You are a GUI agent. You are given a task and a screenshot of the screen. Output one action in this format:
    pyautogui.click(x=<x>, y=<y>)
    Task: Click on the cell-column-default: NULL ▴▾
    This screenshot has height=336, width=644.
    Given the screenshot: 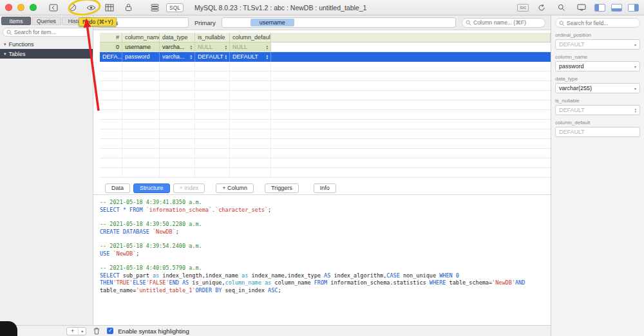 What is the action you would take?
    pyautogui.click(x=251, y=48)
    